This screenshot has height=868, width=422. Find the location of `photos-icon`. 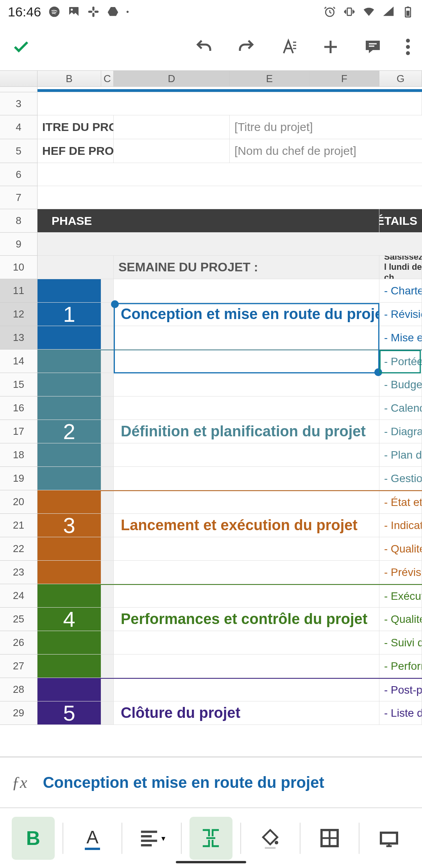

photos-icon is located at coordinates (74, 12).